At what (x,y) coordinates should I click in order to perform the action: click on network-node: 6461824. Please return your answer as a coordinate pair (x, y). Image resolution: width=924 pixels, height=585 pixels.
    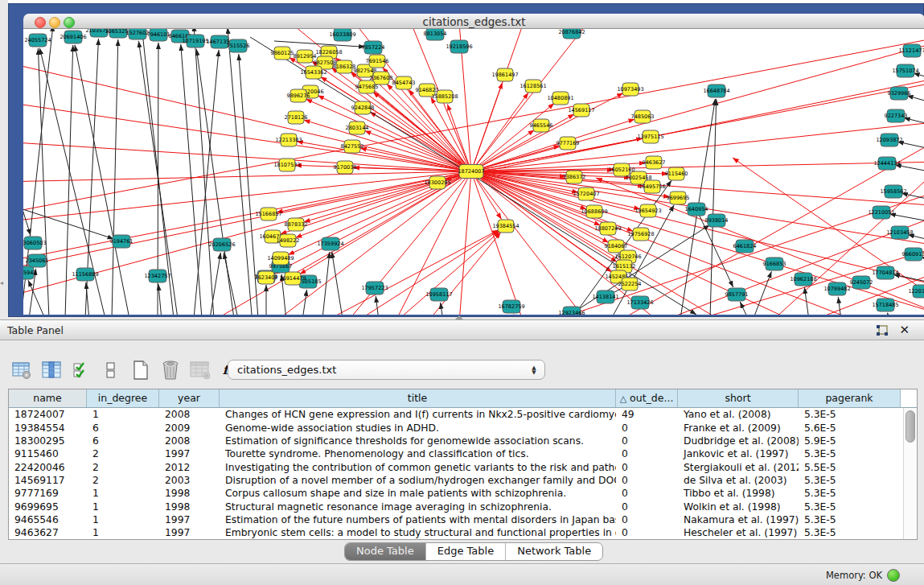
    Looking at the image, I should click on (745, 246).